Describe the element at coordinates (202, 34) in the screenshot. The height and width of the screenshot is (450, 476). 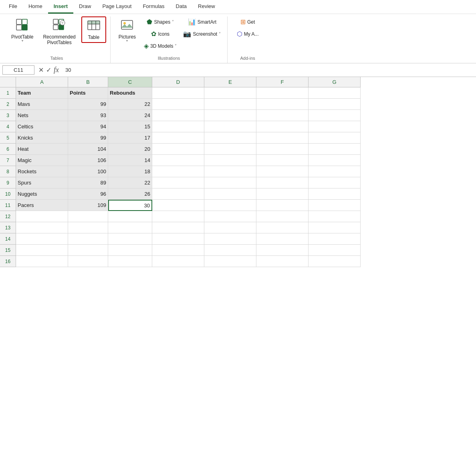
I see `screenshot-button: 📷 Screenshot ˅` at that location.